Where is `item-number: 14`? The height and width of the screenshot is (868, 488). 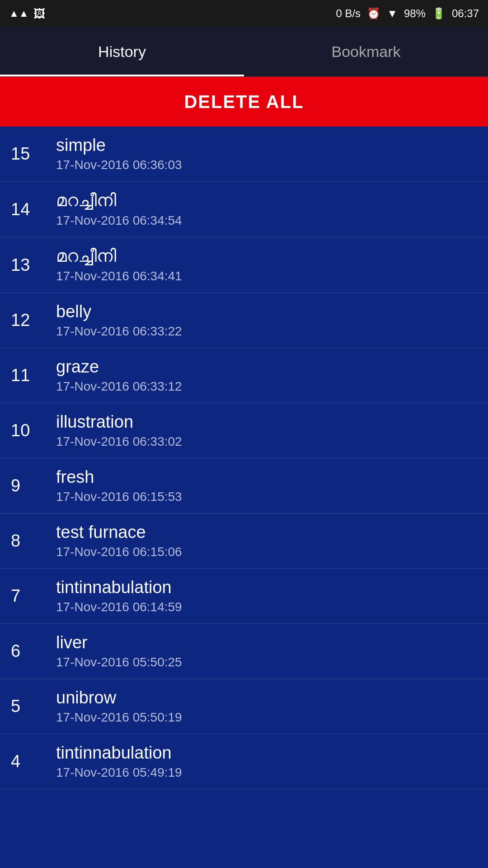
item-number: 14 is located at coordinates (33, 210).